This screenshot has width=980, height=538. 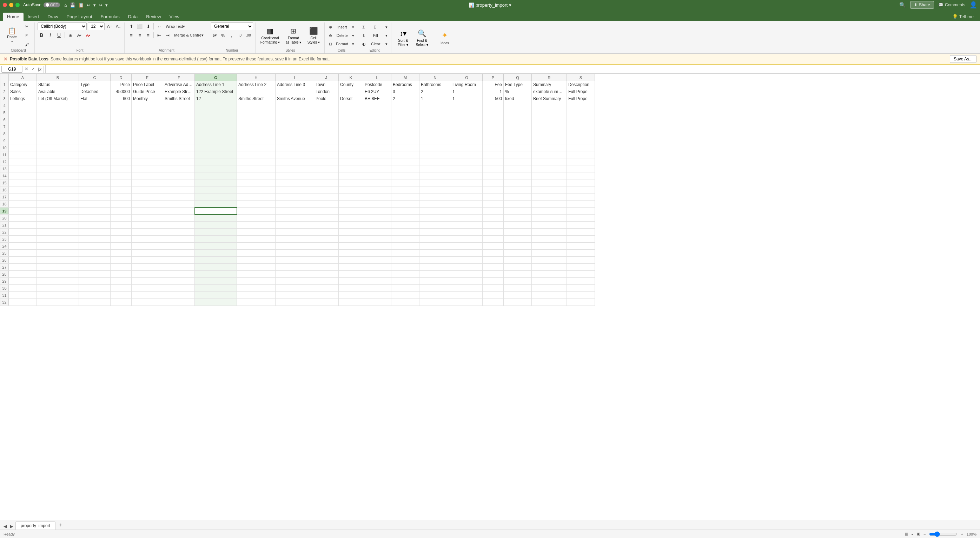 What do you see at coordinates (295, 239) in the screenshot?
I see `cell-I23` at bounding box center [295, 239].